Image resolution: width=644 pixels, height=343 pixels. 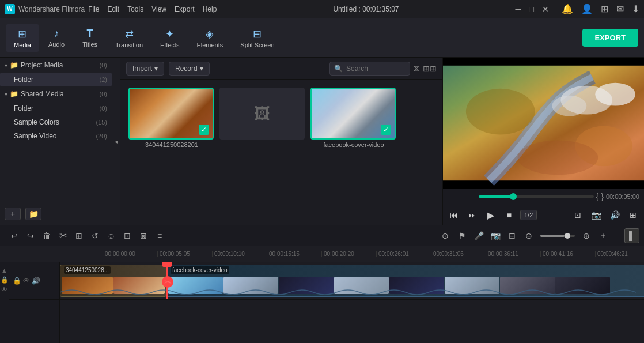 I want to click on menu-tools: Tools, so click(x=135, y=9).